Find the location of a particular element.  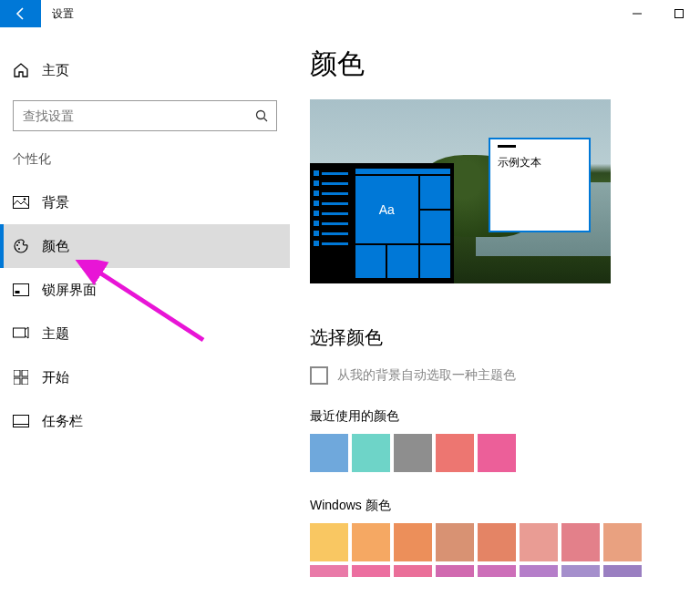

sidebar-item-label: 开始 is located at coordinates (56, 377).